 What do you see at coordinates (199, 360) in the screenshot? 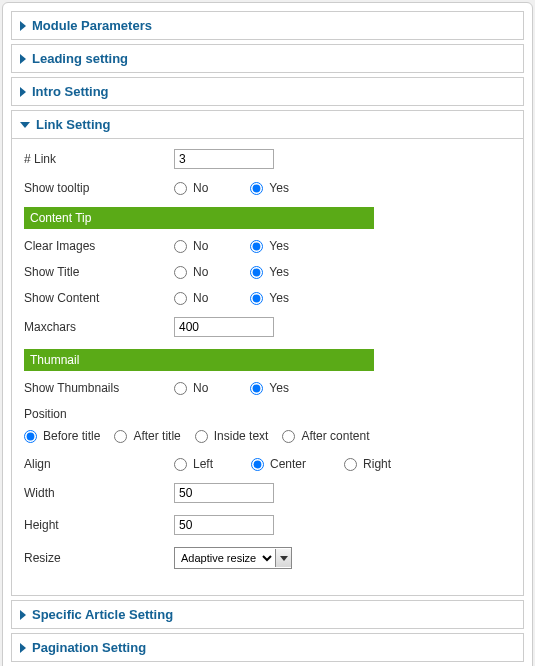
I see `header-thumbnail: Thumnail` at bounding box center [199, 360].